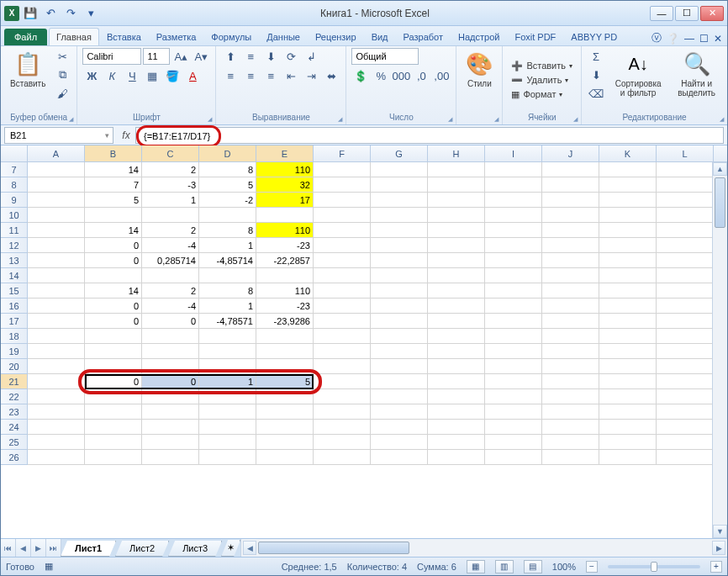 Image resolution: width=728 pixels, height=576 pixels. Describe the element at coordinates (171, 185) in the screenshot. I see `cell-C8: -3` at that location.